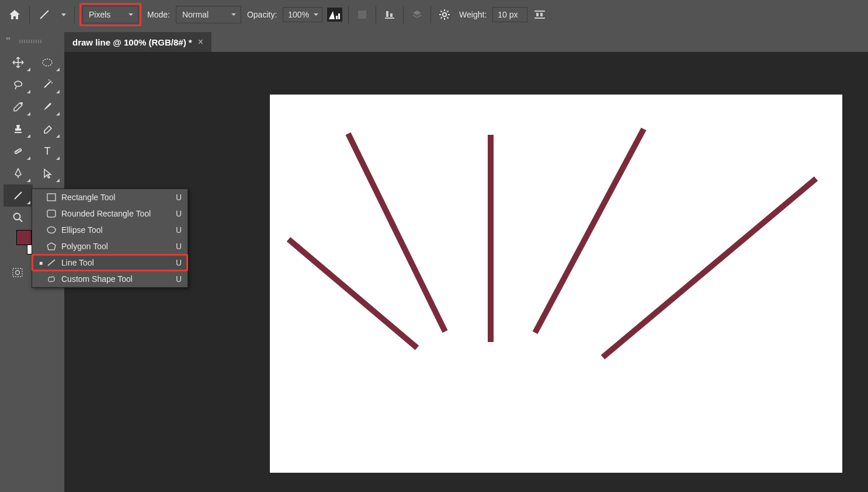 This screenshot has height=492, width=868. What do you see at coordinates (18, 62) in the screenshot?
I see `move-tool` at bounding box center [18, 62].